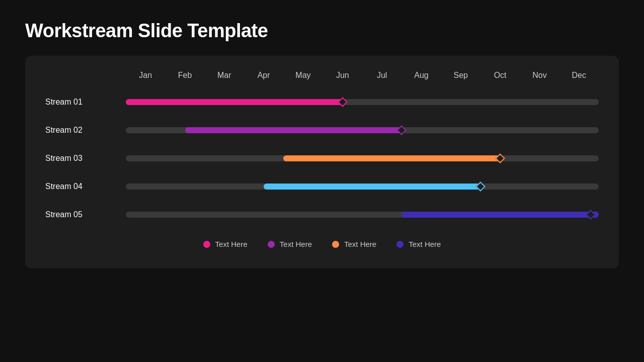 The width and height of the screenshot is (644, 362). I want to click on month-label: Nov, so click(539, 75).